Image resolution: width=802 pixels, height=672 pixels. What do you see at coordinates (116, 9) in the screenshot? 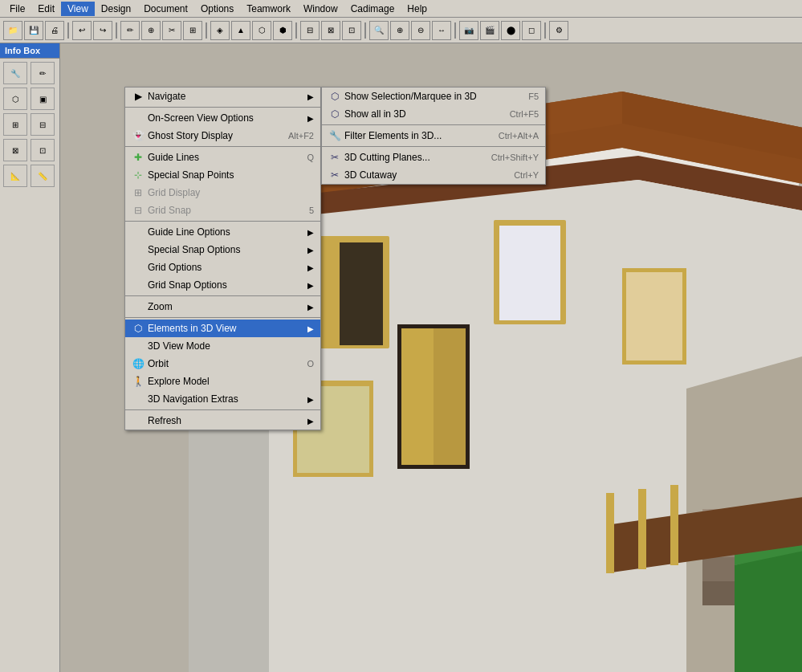
I see `menu-design: Design` at bounding box center [116, 9].